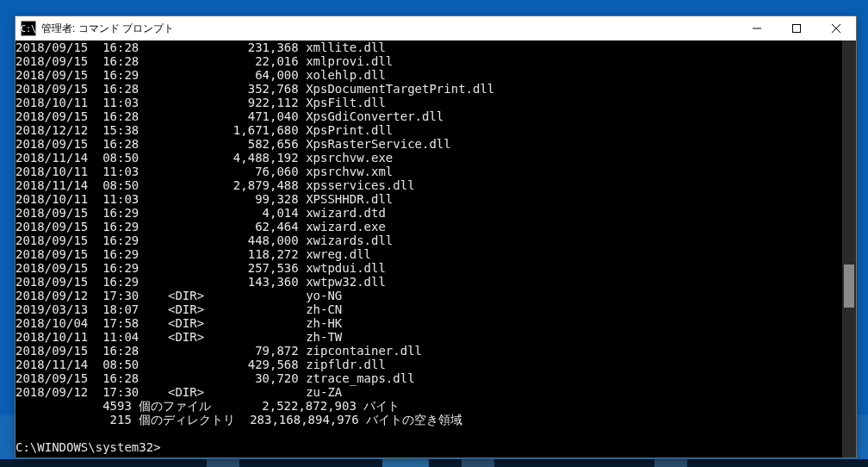 The height and width of the screenshot is (467, 868). I want to click on vertical-scrollbar, so click(849, 249).